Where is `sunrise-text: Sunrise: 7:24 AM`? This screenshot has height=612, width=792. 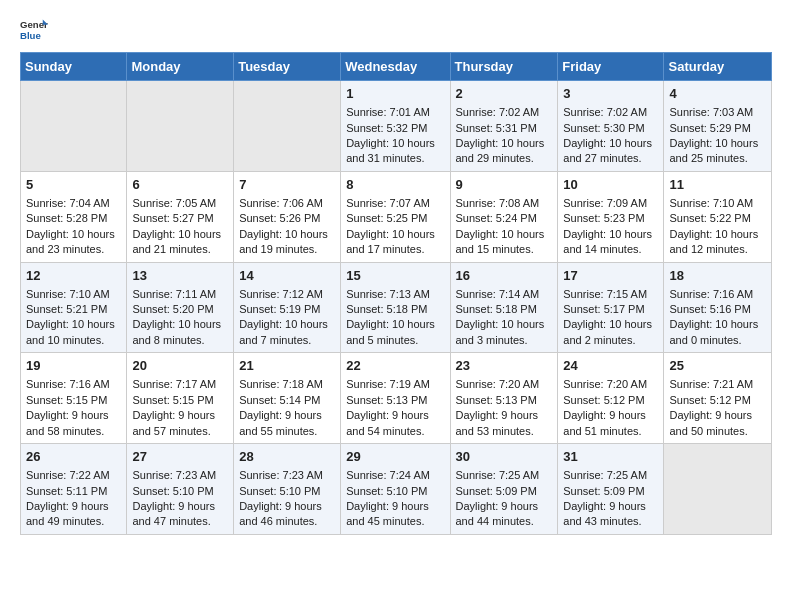 sunrise-text: Sunrise: 7:24 AM is located at coordinates (388, 475).